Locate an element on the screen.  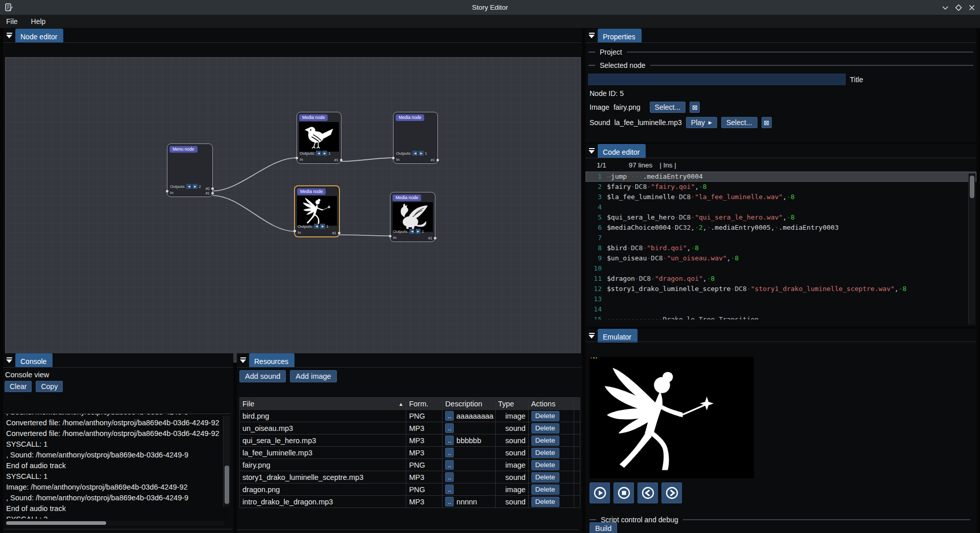
console-log: , Sound: /home/anthony/ostproj/ba869e4b-… is located at coordinates (117, 466).